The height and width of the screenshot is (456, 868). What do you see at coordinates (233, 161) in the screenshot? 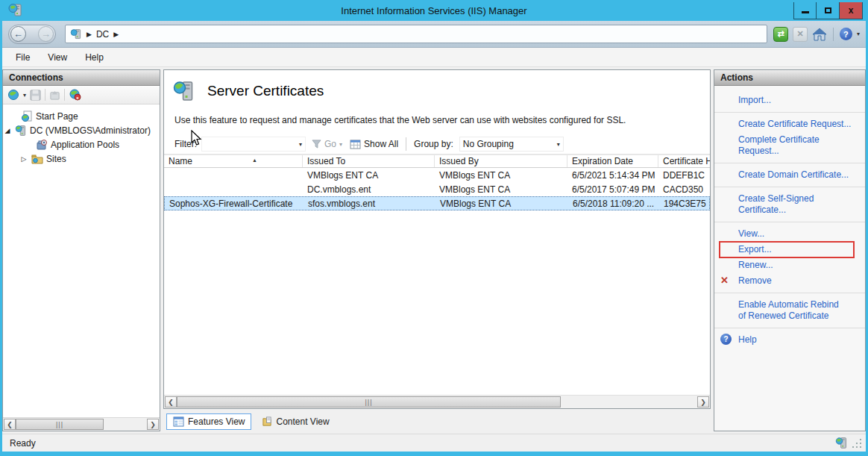
I see `column-header-name: Name ▲` at bounding box center [233, 161].